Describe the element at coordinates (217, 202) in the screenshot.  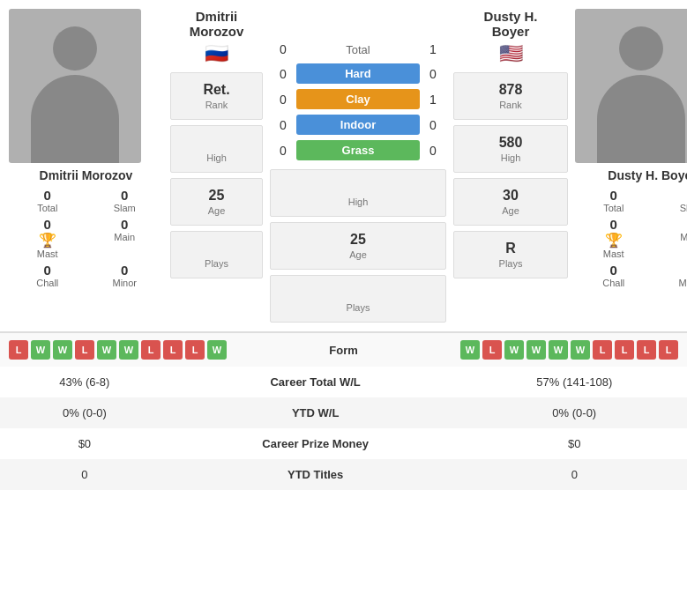
I see `left-age-box: 25 Age` at that location.